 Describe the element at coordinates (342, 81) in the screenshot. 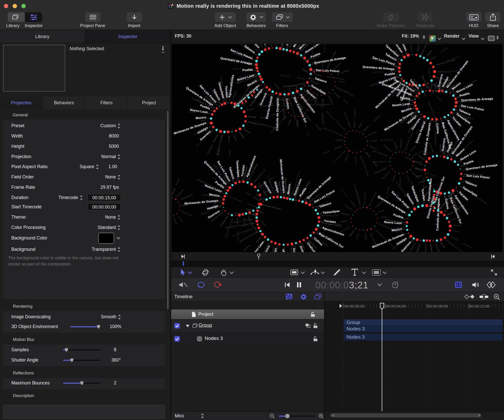

I see `svg-text: Colima` at that location.